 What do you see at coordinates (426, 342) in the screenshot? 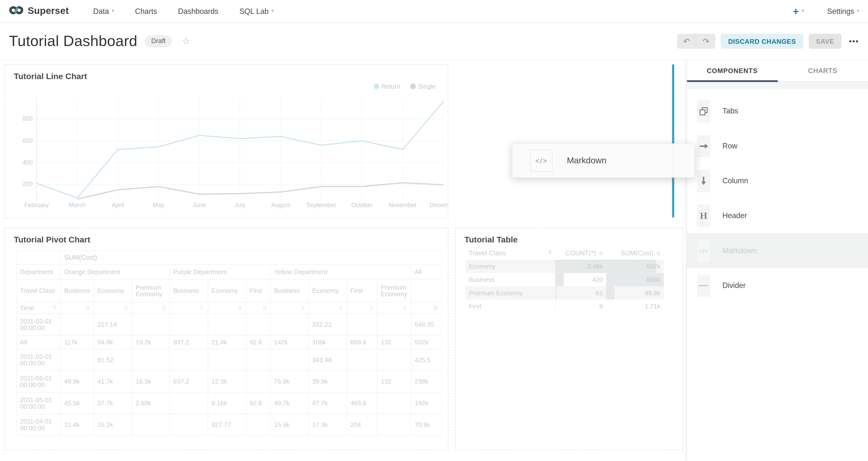
I see `pivot-cell: 502k` at bounding box center [426, 342].